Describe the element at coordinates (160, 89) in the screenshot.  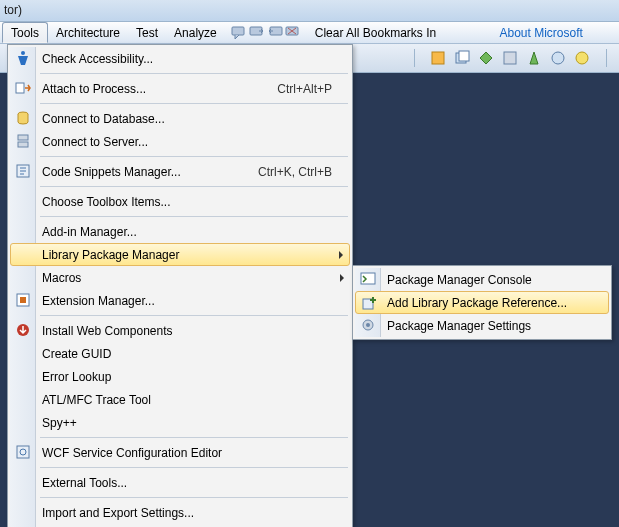
I see `menuitem-label: Attach to Process...` at that location.